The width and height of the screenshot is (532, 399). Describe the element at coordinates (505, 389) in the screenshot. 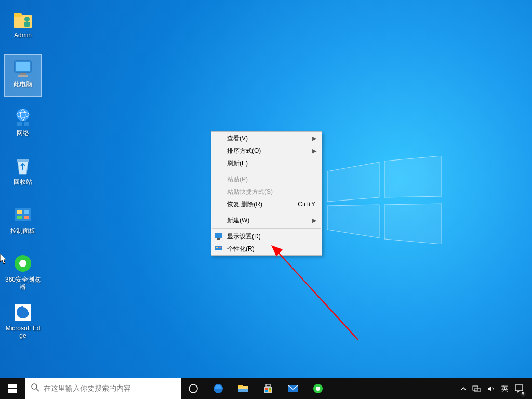

I see `tray-ime: 英` at that location.